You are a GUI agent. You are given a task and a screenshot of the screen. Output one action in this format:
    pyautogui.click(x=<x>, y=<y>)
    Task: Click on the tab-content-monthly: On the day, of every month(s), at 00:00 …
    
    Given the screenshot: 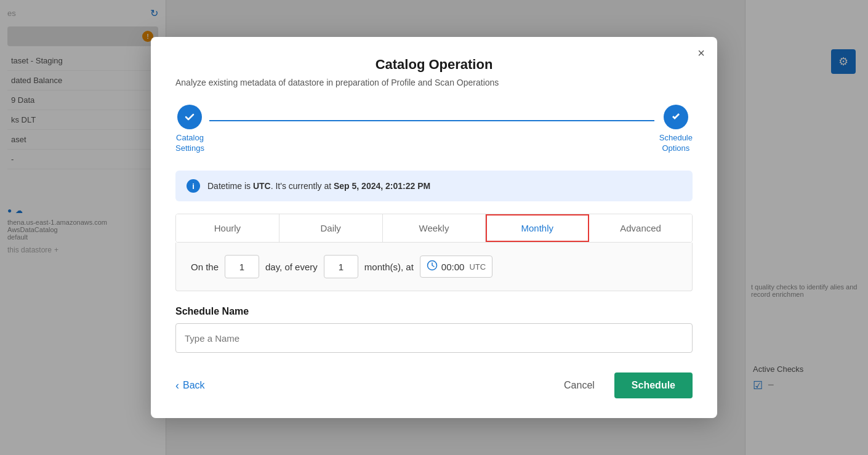 What is the action you would take?
    pyautogui.click(x=434, y=267)
    